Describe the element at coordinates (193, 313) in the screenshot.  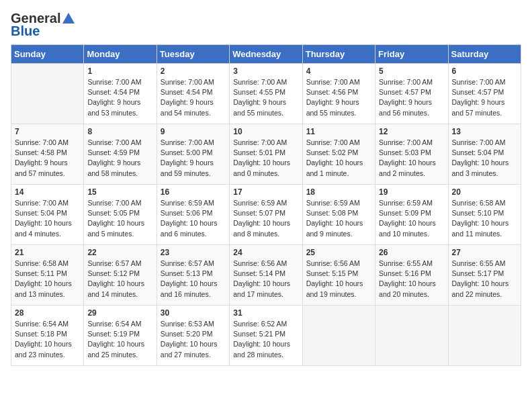
I see `day-number: 30` at that location.